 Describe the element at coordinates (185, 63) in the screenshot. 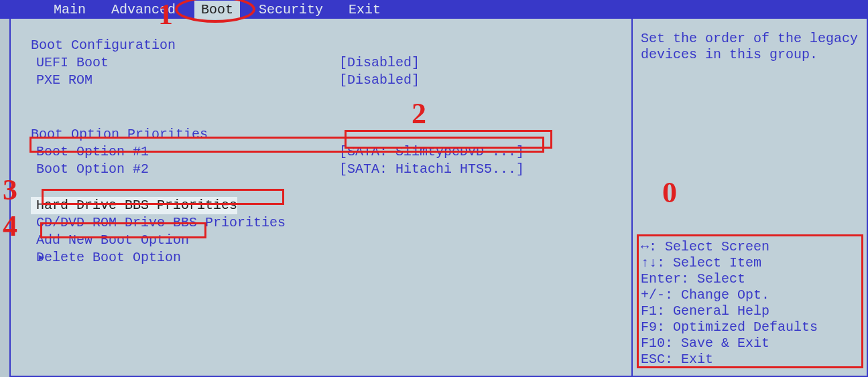

I see `uefi-boot-label: UEFI Boot` at that location.